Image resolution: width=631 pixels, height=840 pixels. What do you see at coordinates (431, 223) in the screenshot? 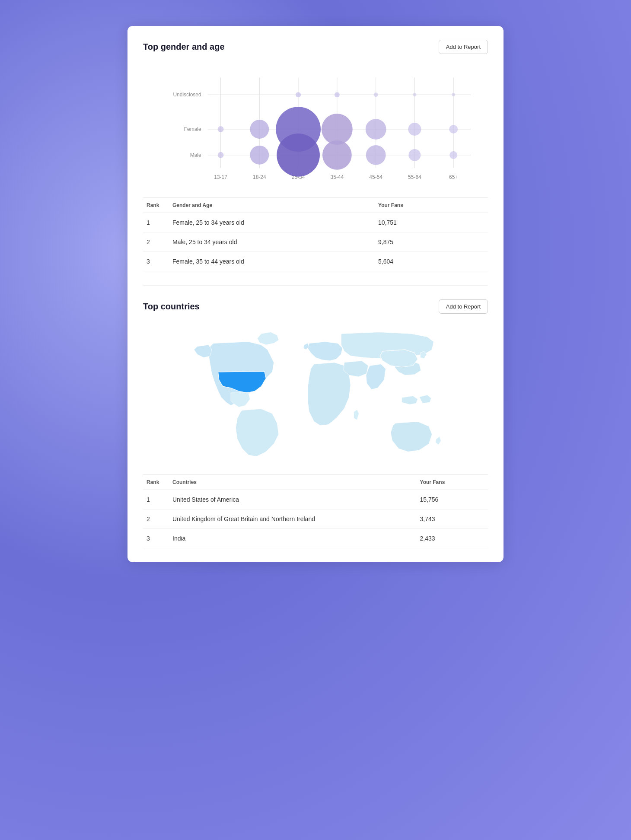
I see `fans-cell: 10,751` at bounding box center [431, 223].